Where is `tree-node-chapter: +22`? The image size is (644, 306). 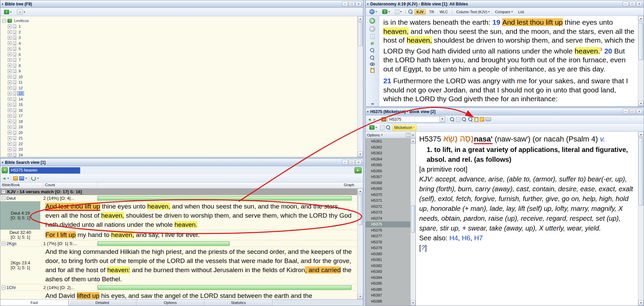
tree-node-chapter: +22 is located at coordinates (183, 144).